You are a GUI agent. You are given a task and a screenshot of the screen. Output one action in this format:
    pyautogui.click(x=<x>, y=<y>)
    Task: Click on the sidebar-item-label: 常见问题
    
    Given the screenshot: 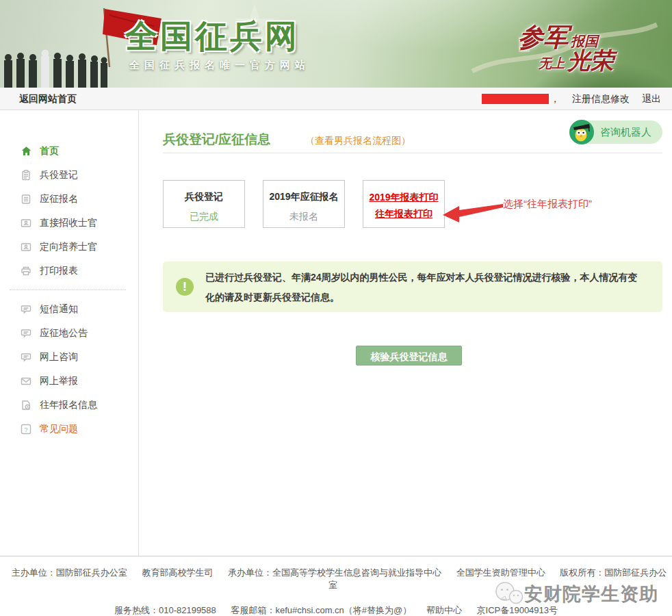 What is the action you would take?
    pyautogui.click(x=59, y=428)
    